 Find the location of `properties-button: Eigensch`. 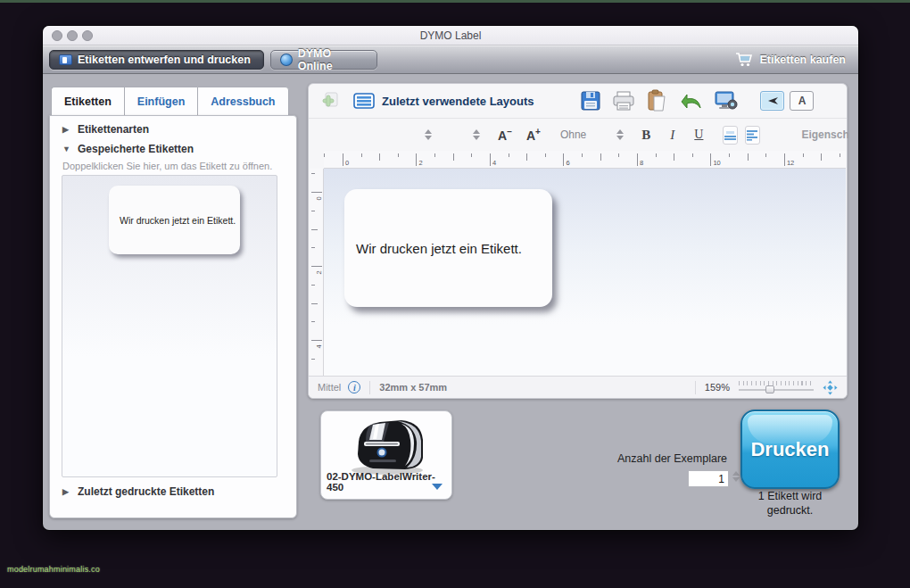

properties-button: Eigensch is located at coordinates (824, 135).